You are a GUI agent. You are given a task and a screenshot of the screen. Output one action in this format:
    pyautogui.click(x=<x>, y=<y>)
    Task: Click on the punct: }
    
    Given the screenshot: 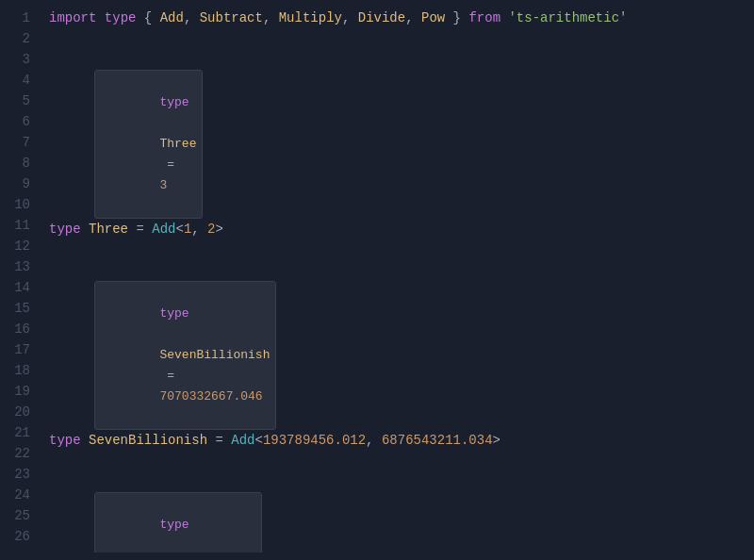 What is the action you would take?
    pyautogui.click(x=456, y=18)
    